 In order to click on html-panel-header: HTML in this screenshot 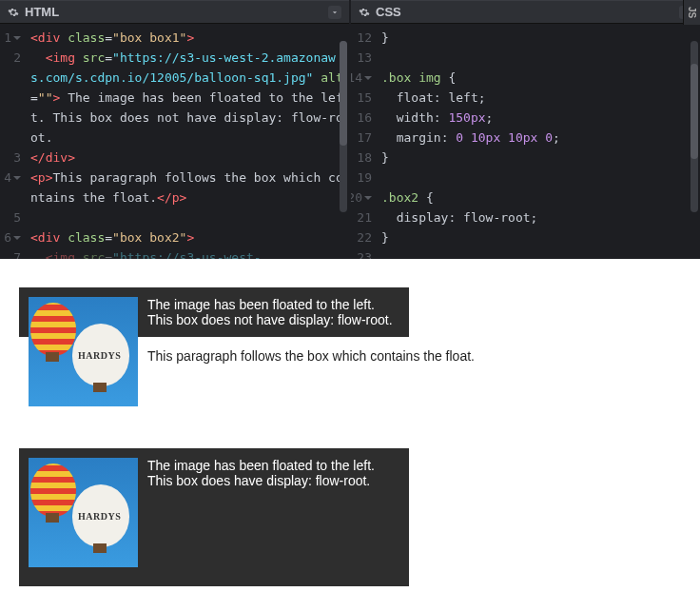, I will do `click(175, 11)`.